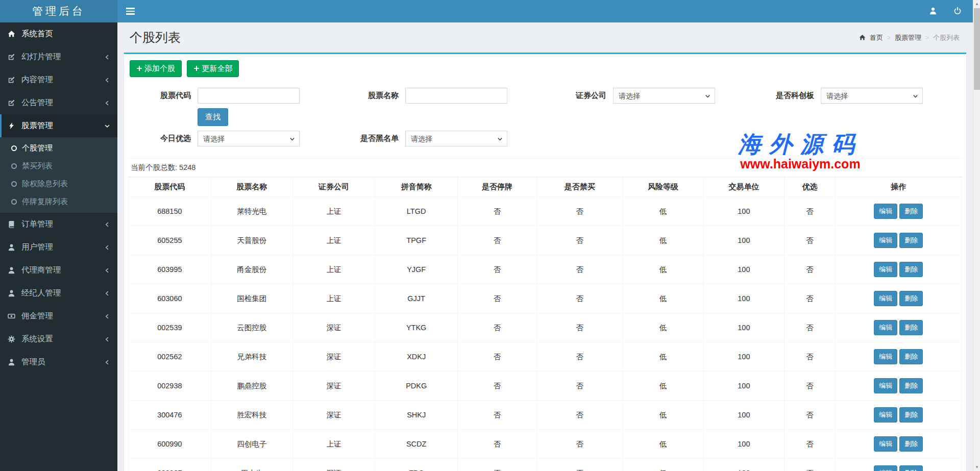 The height and width of the screenshot is (471, 980). What do you see at coordinates (545, 465) in the screenshot?
I see `table-row: 002867周大生深证ZDS否否低100否编辑删除` at bounding box center [545, 465].